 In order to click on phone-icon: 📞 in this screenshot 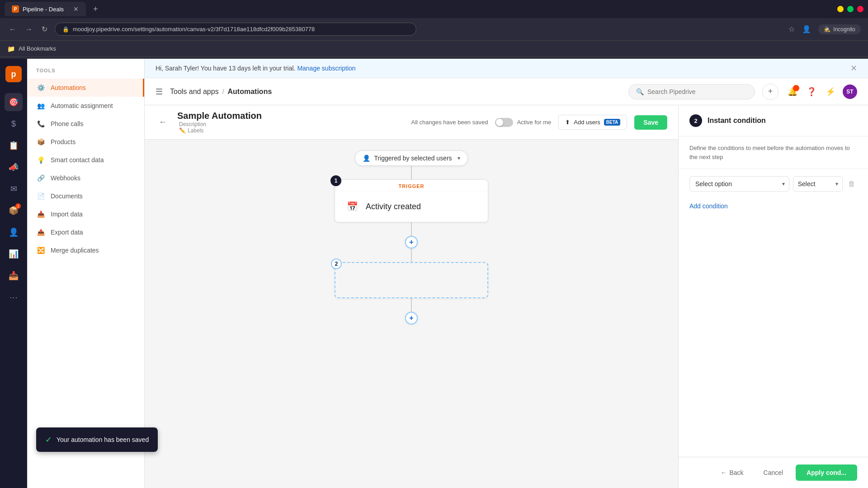, I will do `click(41, 124)`.